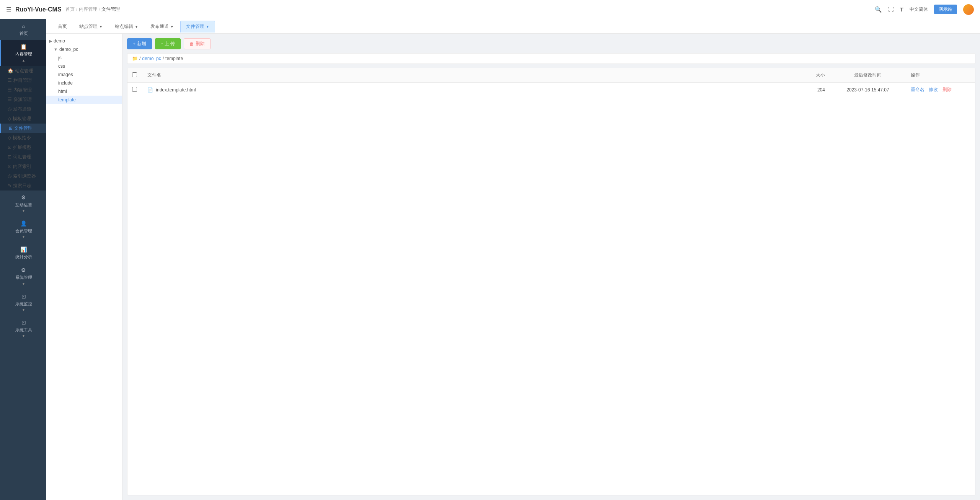  Describe the element at coordinates (88, 9) in the screenshot. I see `breadcrumb-content: 内容管理` at that location.